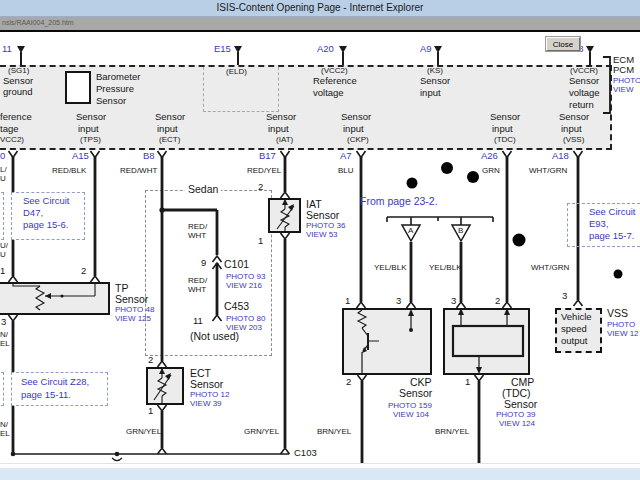 The width and height of the screenshot is (640, 480). I want to click on see-circuit-e93-line3: page 15-7., so click(612, 236).